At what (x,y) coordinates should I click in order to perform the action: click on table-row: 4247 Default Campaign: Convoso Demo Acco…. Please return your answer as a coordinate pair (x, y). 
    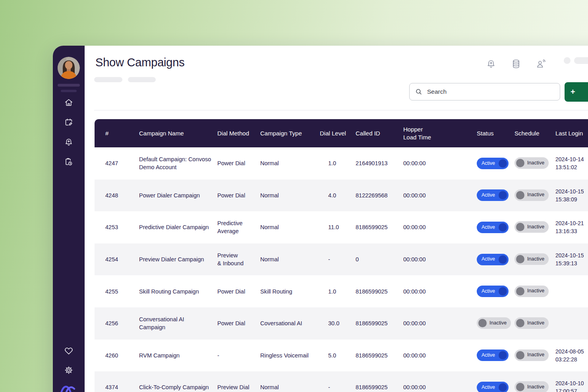
    Looking at the image, I should click on (341, 164).